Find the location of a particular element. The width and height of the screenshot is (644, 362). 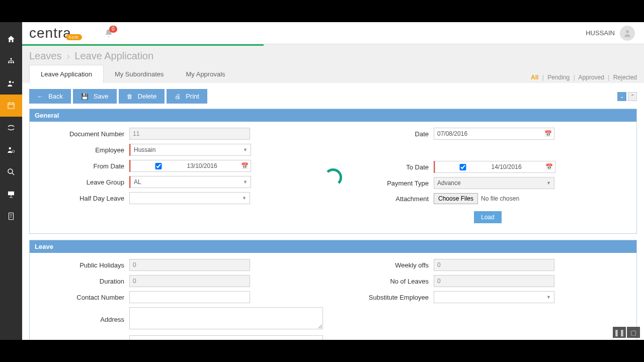

date-label: Date is located at coordinates (388, 134).